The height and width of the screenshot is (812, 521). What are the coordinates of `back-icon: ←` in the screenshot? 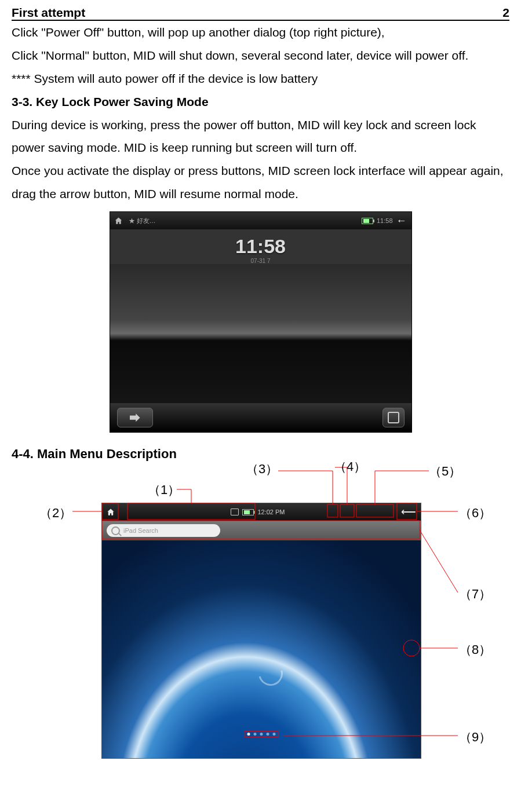 It's located at (402, 221).